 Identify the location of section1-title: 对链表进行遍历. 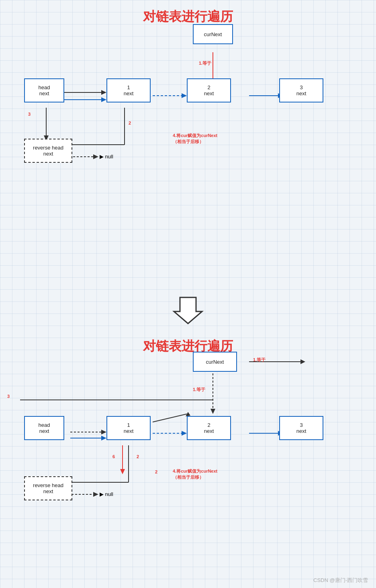
(188, 15).